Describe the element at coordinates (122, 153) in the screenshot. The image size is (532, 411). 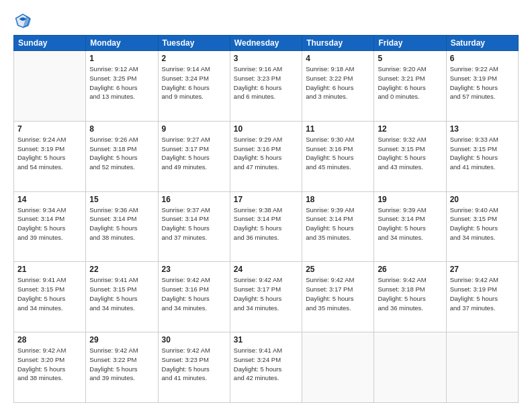
I see `day-info: Sunrise: 9:26 AM Sunset: 3:18 PM Dayligh…` at that location.